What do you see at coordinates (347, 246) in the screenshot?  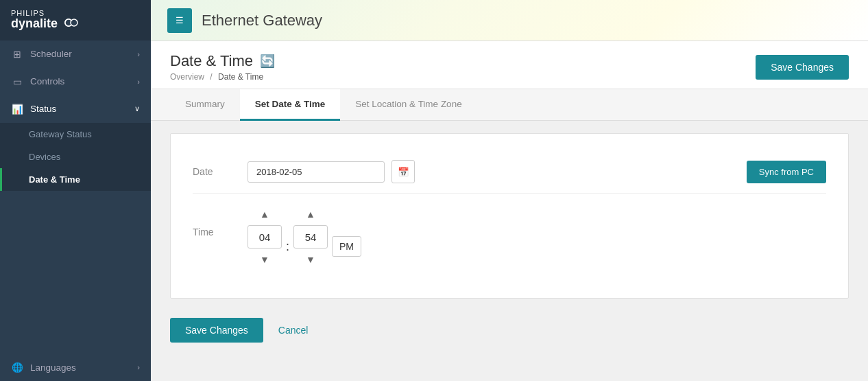 I see `ampm-value: PM` at bounding box center [347, 246].